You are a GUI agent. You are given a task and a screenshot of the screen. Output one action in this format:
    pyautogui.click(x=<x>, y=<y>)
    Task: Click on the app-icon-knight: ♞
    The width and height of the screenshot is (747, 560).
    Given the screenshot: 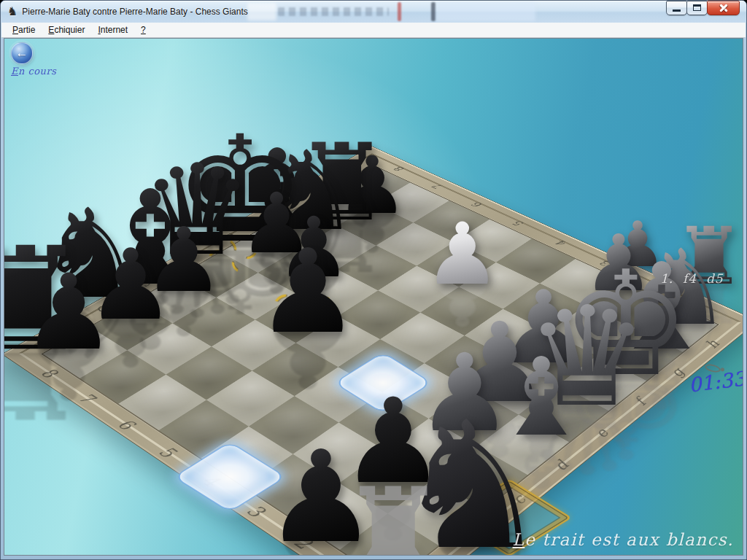 What is the action you would take?
    pyautogui.click(x=12, y=12)
    